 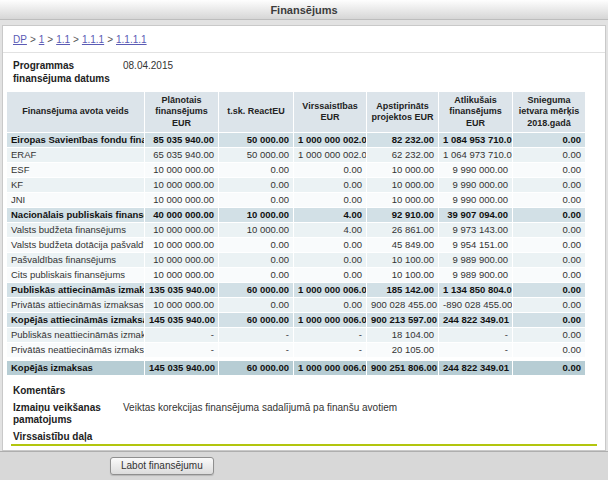 What do you see at coordinates (476, 200) in the screenshot?
I see `row-value: 9 990 000.00` at bounding box center [476, 200].